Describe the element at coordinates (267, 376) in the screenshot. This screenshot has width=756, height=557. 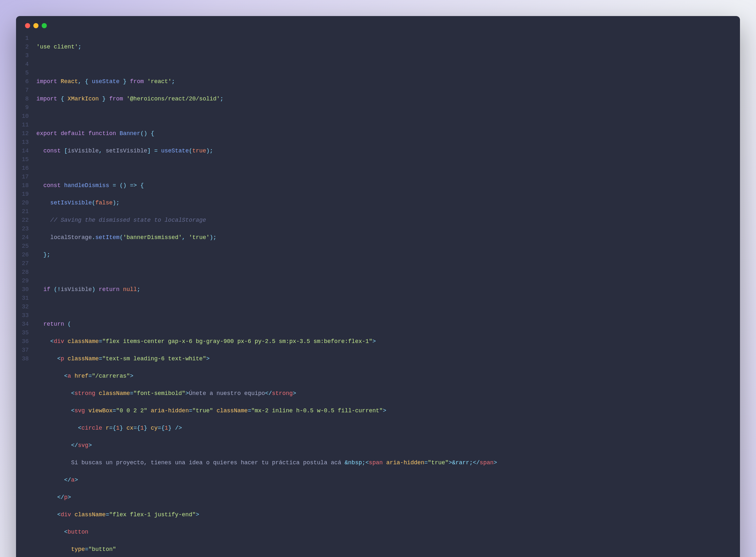
I see `code-line: <a href="/carreras">` at that location.